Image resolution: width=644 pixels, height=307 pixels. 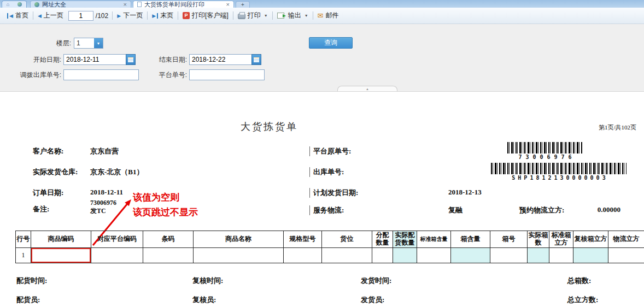 I want to click on new-tab-button: +, so click(x=243, y=4).